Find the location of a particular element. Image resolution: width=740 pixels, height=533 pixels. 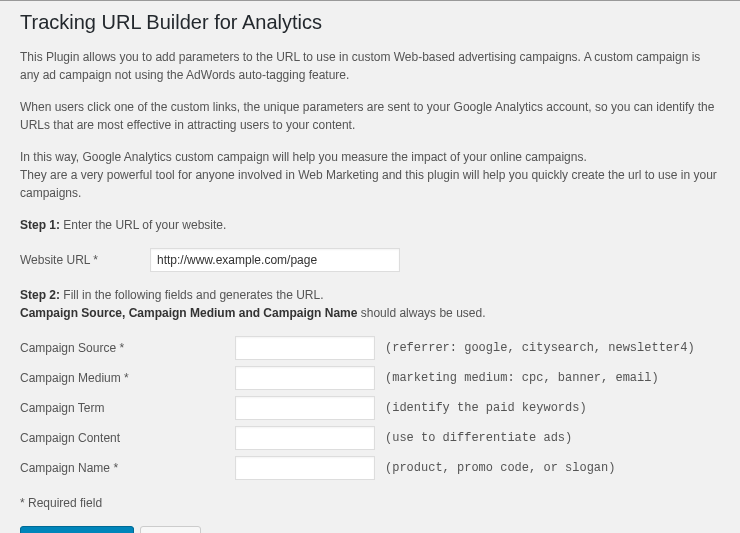

step2-label: Step 2: is located at coordinates (40, 295).